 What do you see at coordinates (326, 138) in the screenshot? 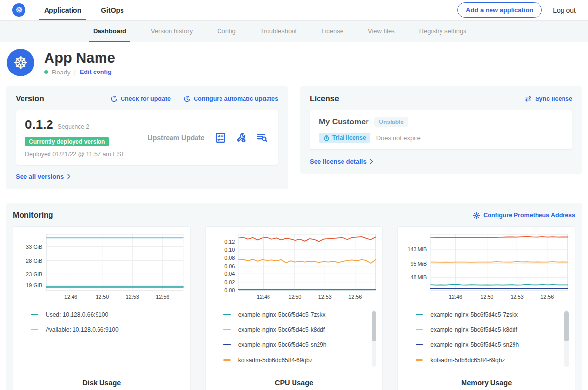
I see `stopwatch-icon` at bounding box center [326, 138].